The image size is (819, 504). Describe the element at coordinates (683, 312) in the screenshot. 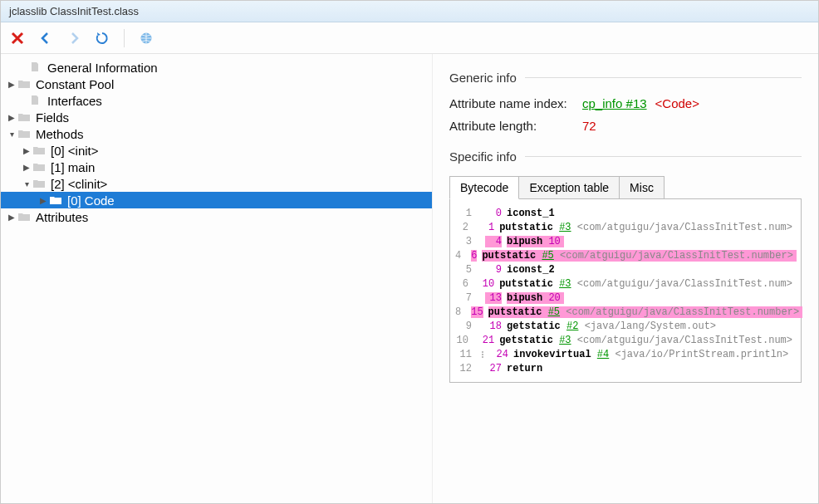

I see `bc-comment: <com/atguigu/java/ClassInitTest.number>` at that location.